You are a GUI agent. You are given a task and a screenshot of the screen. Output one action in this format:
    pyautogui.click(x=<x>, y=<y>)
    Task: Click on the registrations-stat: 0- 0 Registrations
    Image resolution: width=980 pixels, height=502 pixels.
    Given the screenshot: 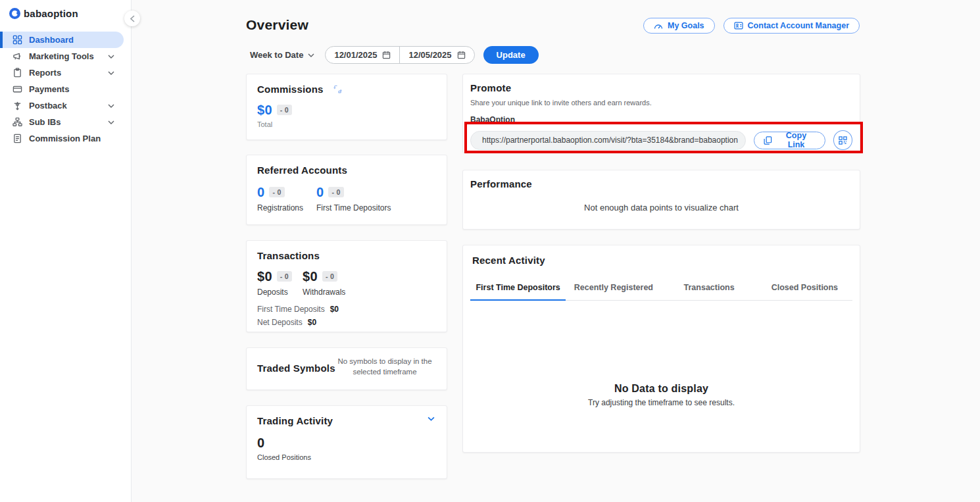 What is the action you would take?
    pyautogui.click(x=280, y=199)
    